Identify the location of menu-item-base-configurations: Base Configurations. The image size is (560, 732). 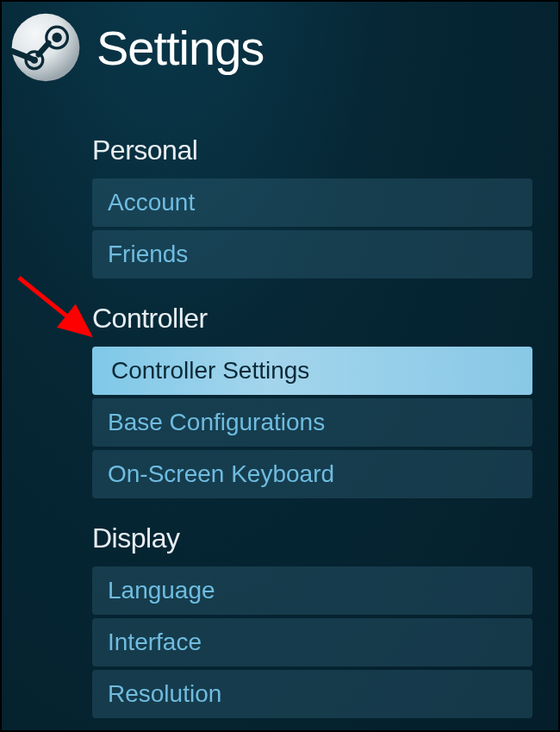
(312, 422).